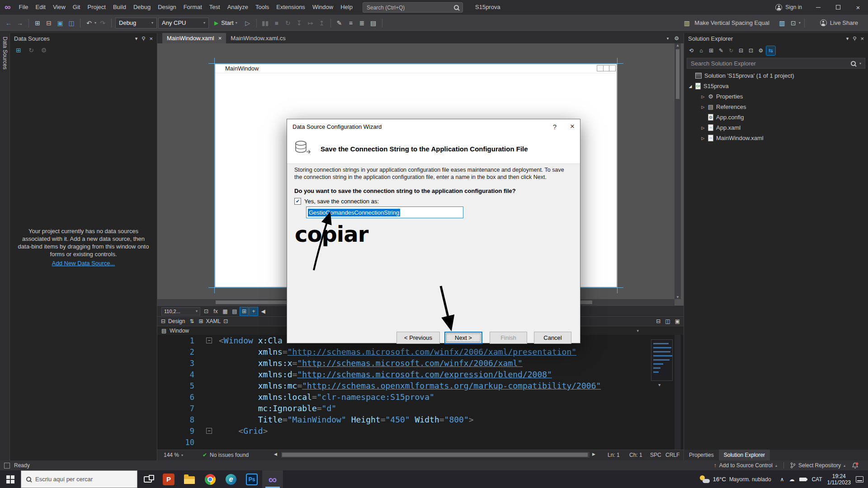  I want to click on open-file-icon: ⊟, so click(49, 23).